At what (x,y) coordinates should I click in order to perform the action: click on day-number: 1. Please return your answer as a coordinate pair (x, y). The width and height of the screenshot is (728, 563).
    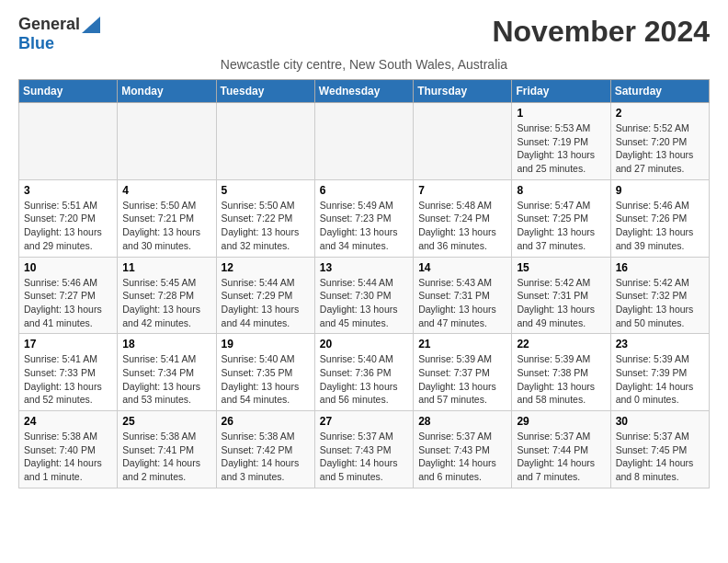
    Looking at the image, I should click on (561, 113).